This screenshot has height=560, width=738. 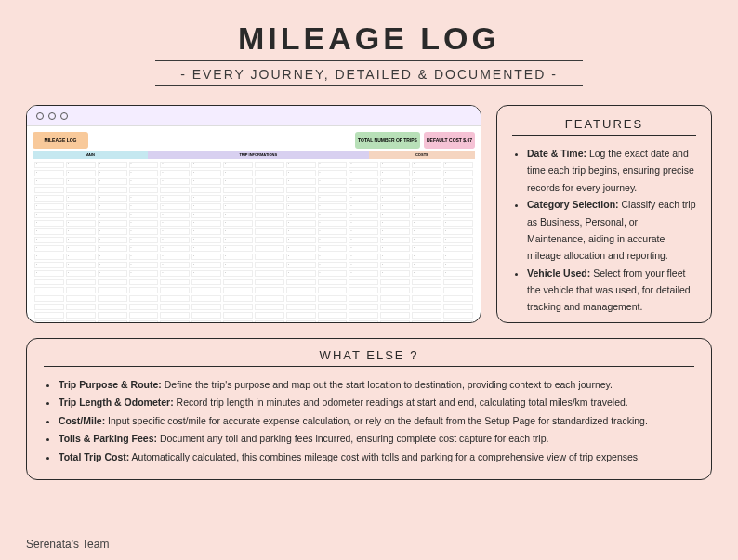 What do you see at coordinates (612, 290) in the screenshot?
I see `feature-item: Vehicle Used: Select from your fleet the…` at bounding box center [612, 290].